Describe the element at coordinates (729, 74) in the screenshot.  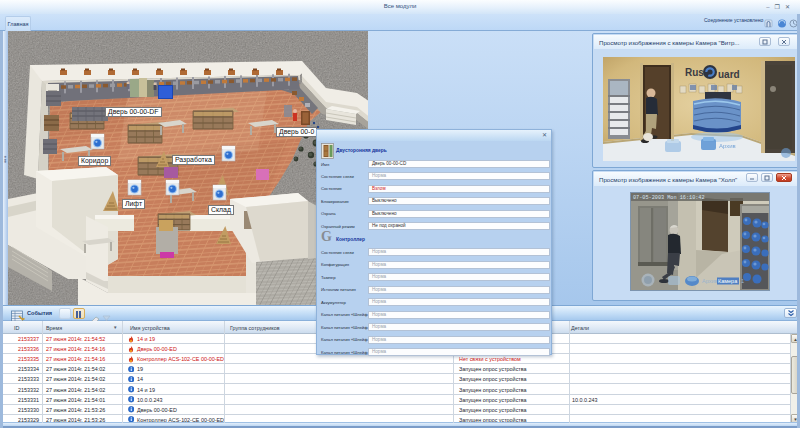
I see `svg-text: uard` at that location.